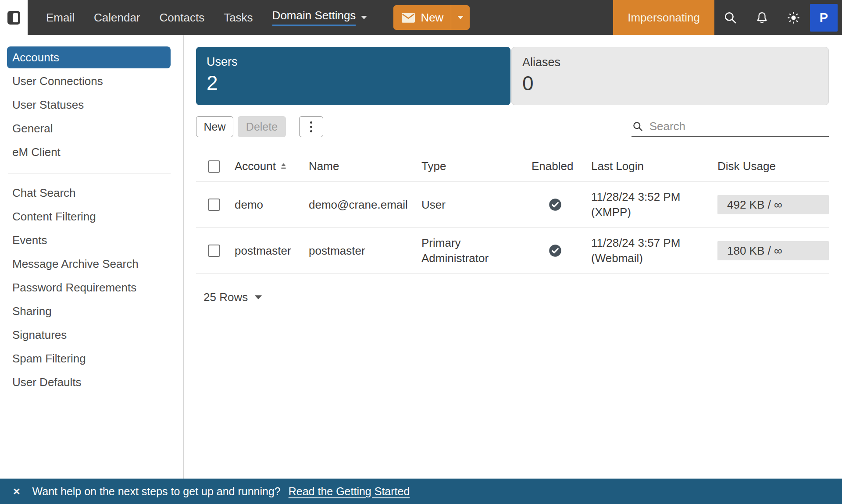 The image size is (842, 504). I want to click on users-card-label: Users, so click(359, 62).